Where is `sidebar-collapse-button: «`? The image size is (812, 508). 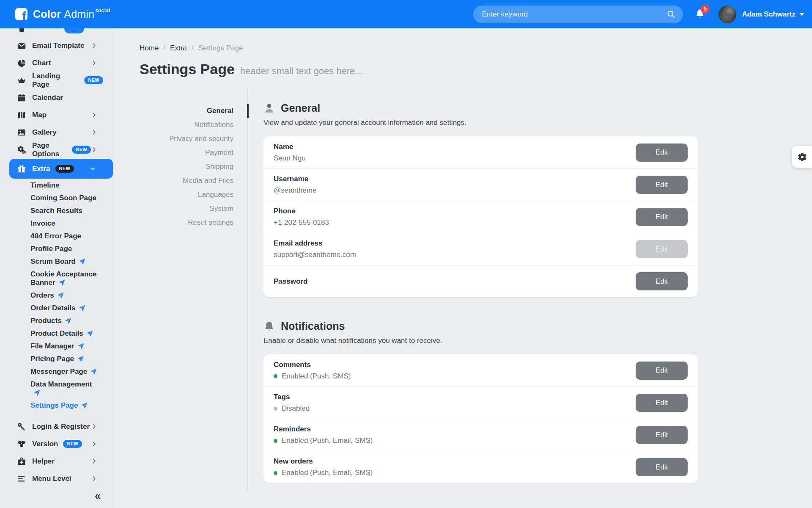
sidebar-collapse-button: « is located at coordinates (98, 496).